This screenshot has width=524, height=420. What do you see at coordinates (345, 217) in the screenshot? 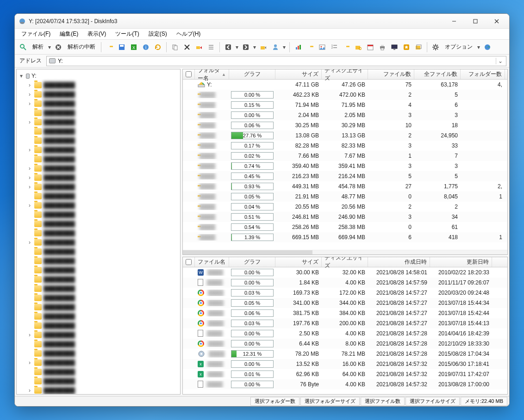
I see `folder-row: ████0.51 %246.81 MB246.90 MB334` at bounding box center [345, 217].